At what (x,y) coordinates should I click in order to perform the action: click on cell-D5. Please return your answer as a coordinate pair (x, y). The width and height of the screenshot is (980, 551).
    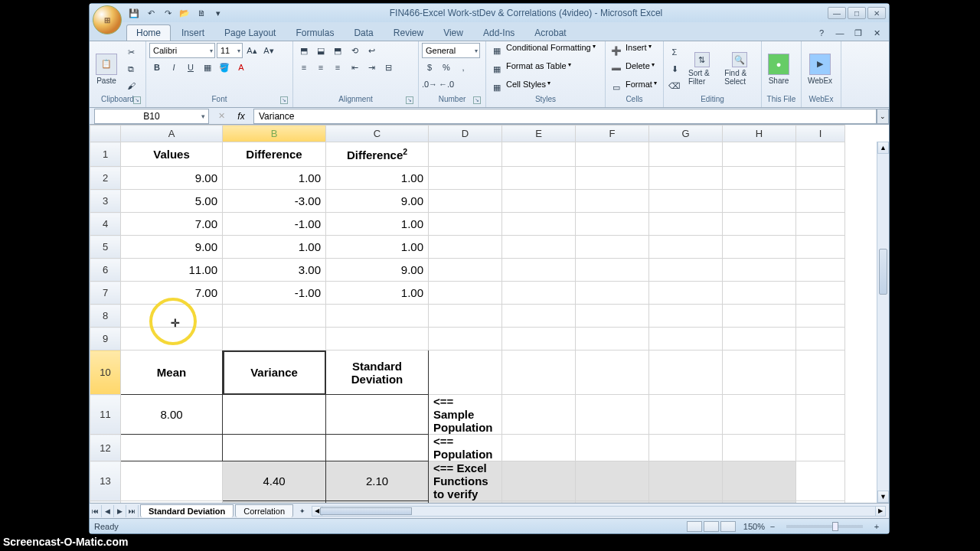
    Looking at the image, I should click on (466, 247).